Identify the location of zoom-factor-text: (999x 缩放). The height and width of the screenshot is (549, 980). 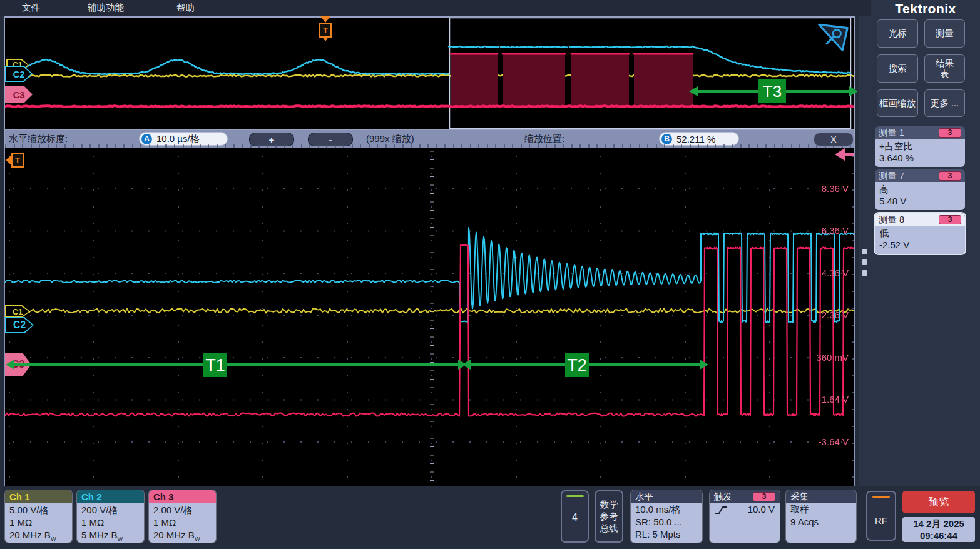
(390, 139).